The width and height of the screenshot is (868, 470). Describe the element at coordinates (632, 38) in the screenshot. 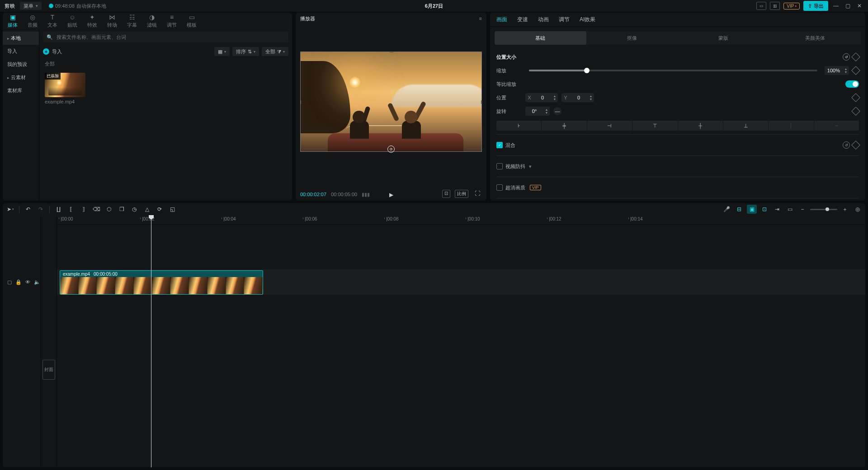

I see `subtab-cutout: 抠像` at that location.